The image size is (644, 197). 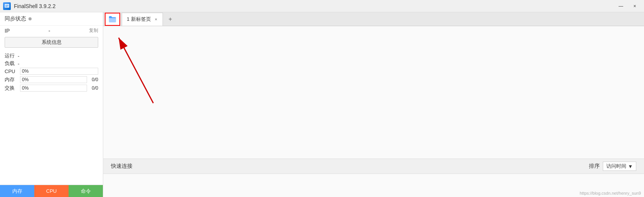 I want to click on sort-arrow-icon: ▼, so click(x=630, y=166).